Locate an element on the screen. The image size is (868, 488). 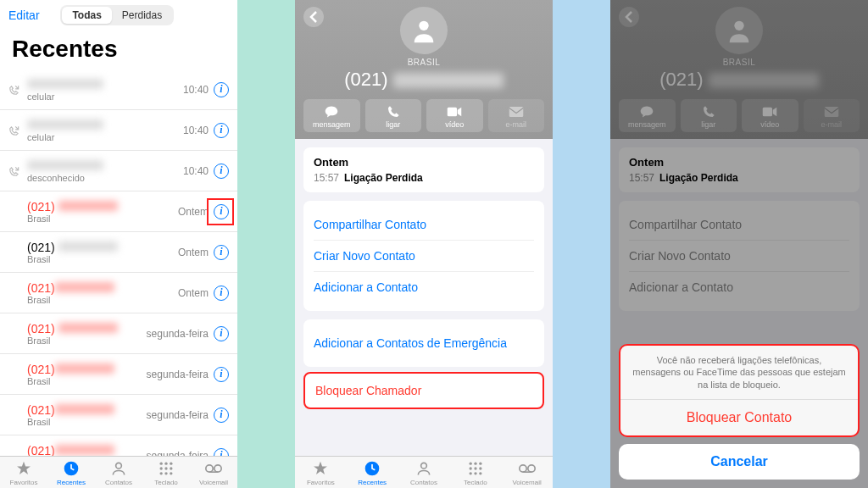
edit-button: Editar is located at coordinates (24, 15).